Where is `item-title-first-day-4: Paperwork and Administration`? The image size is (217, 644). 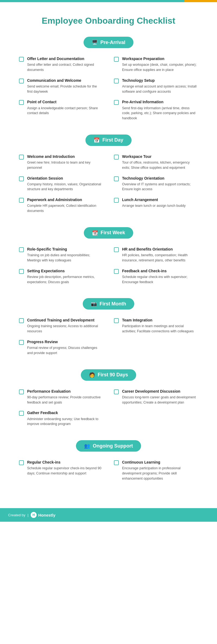
item-title-first-day-4: Paperwork and Administration is located at coordinates (65, 200).